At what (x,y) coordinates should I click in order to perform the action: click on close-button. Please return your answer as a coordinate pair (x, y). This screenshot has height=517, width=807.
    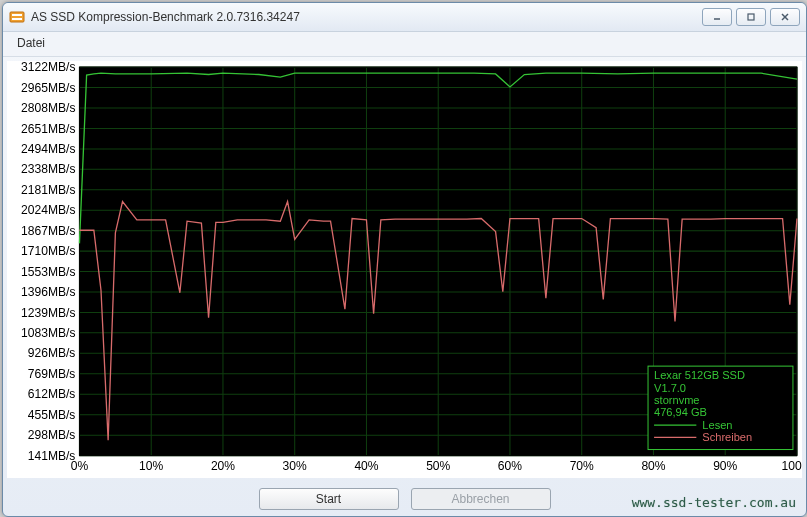
    Looking at the image, I should click on (785, 17).